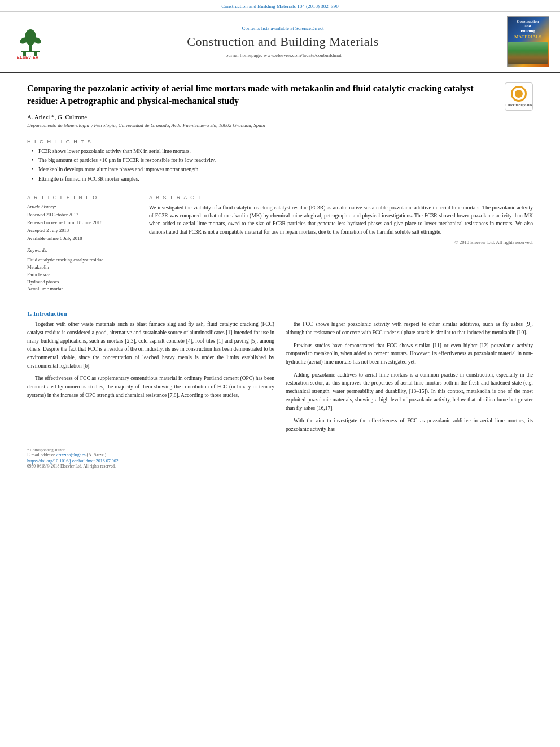  Describe the element at coordinates (280, 6) in the screenshot. I see `journal-citation: Construction and Building Materials 184 …` at that location.